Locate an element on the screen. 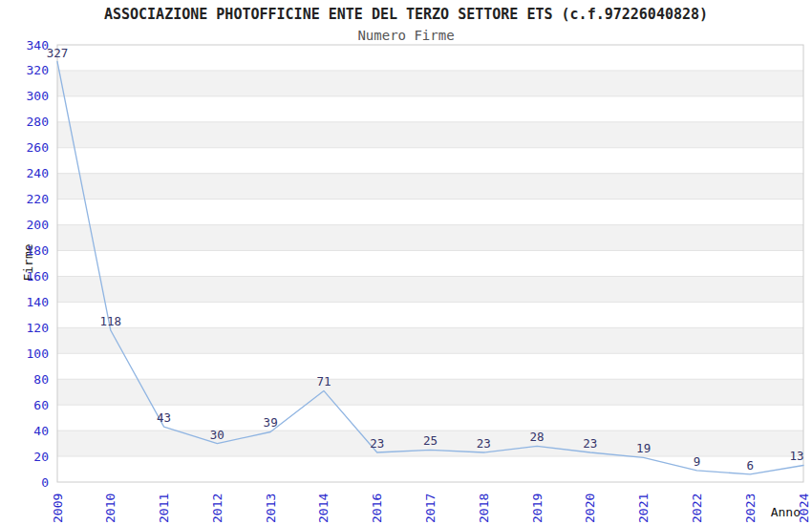 The width and height of the screenshot is (812, 525). y-tick-label: 40 is located at coordinates (41, 431).